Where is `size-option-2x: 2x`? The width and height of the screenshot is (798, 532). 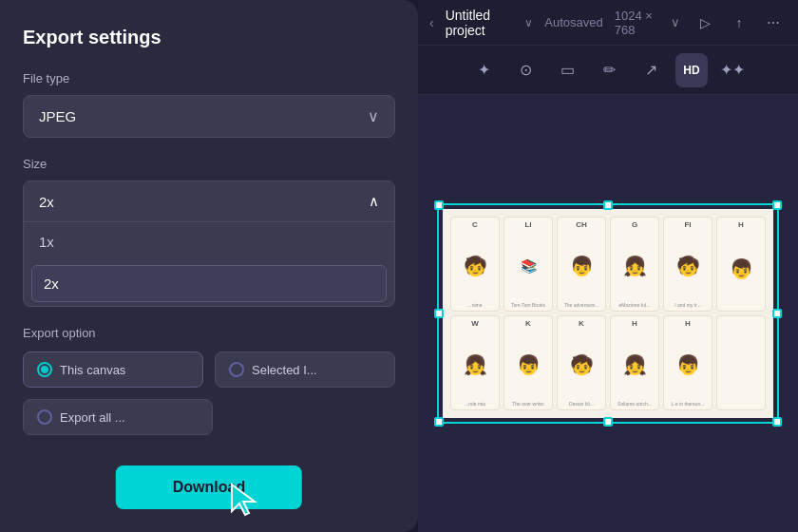 size-option-2x: 2x is located at coordinates (209, 283).